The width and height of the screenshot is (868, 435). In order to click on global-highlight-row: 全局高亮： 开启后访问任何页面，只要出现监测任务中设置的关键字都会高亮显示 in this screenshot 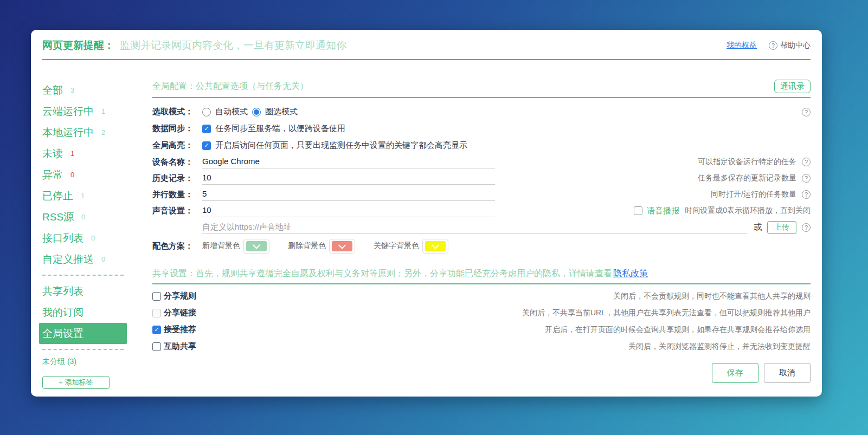, I will do `click(481, 145)`.